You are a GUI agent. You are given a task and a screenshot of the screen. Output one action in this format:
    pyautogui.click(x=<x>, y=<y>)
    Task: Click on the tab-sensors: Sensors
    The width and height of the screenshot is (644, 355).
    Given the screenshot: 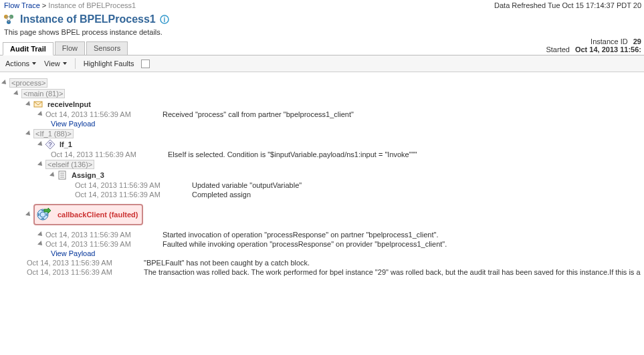 What is the action you would take?
    pyautogui.click(x=107, y=48)
    